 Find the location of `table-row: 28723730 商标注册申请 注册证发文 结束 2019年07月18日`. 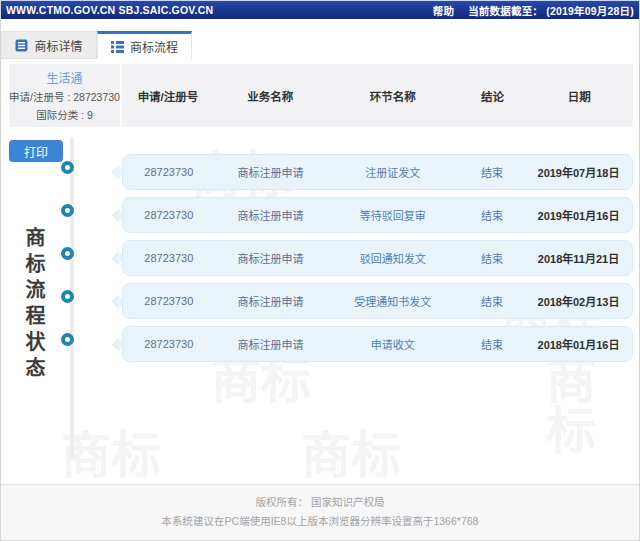

table-row: 28723730 商标注册申请 注册证发文 结束 2019年07月18日 is located at coordinates (378, 172).